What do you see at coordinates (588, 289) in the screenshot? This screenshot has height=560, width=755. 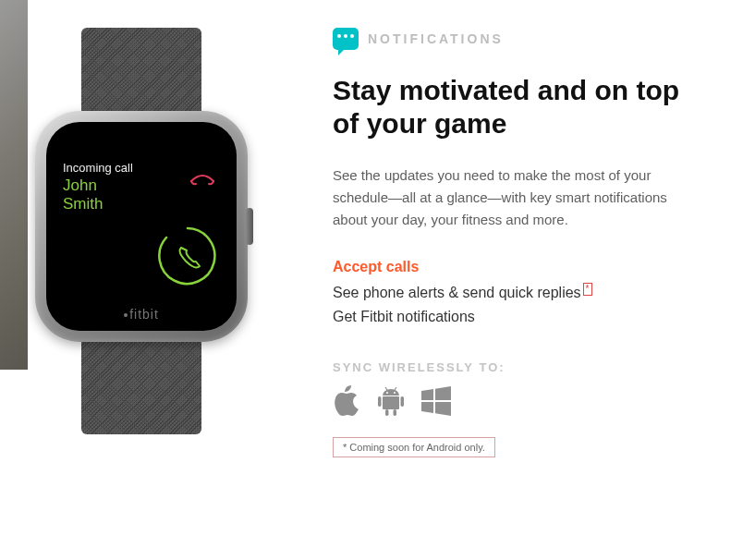 I see `footnote-marker: *` at bounding box center [588, 289].